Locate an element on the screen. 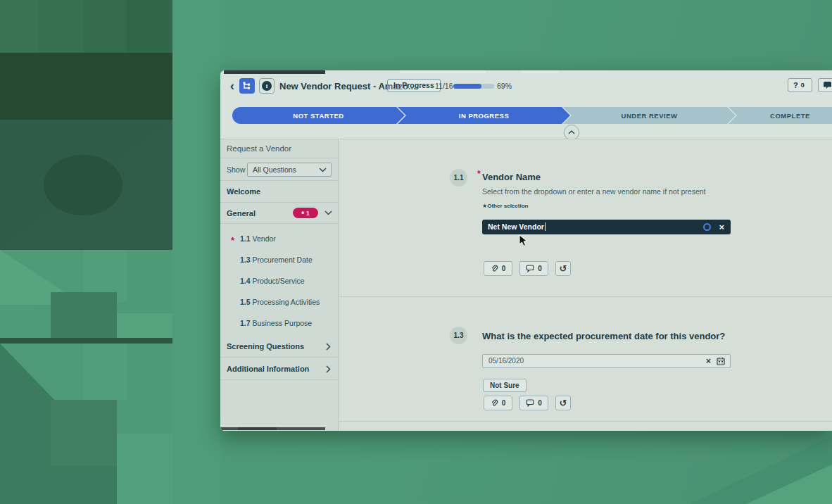 The height and width of the screenshot is (504, 832). comment-flag-icon is located at coordinates (828, 86).